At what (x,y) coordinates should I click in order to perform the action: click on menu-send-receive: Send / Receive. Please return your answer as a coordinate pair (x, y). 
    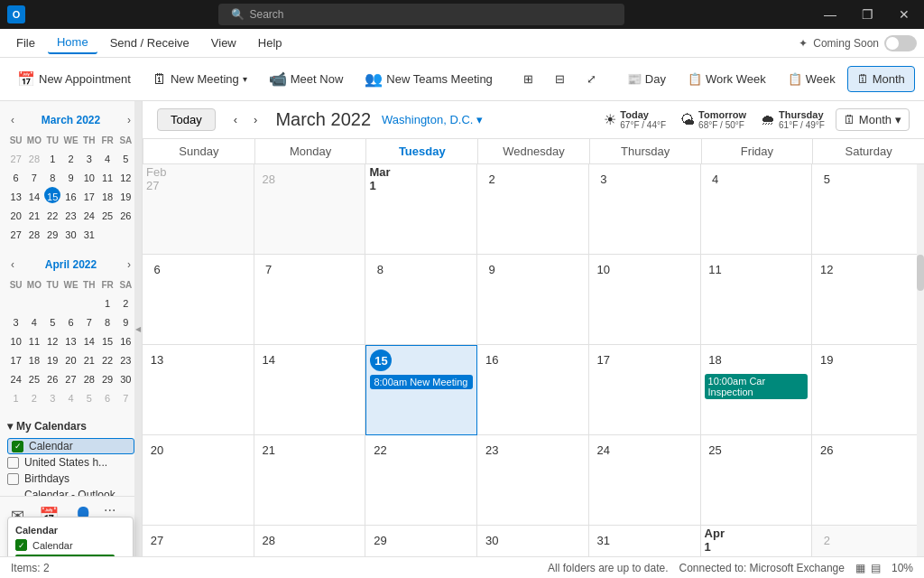
    Looking at the image, I should click on (150, 43).